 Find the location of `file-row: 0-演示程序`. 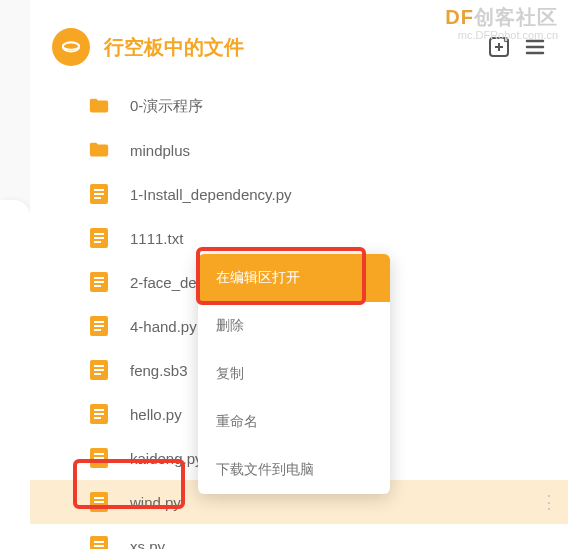

file-row: 0-演示程序 is located at coordinates (299, 106).